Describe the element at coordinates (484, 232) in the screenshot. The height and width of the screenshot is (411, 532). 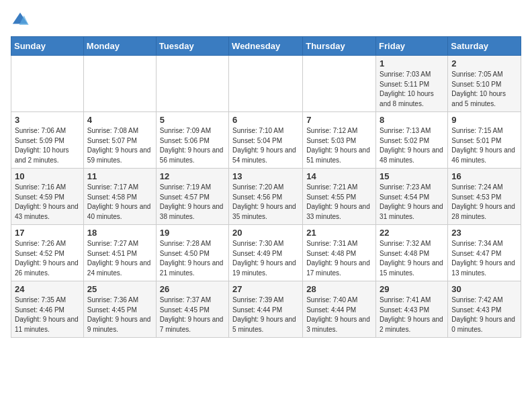
I see `day-number: 23` at that location.